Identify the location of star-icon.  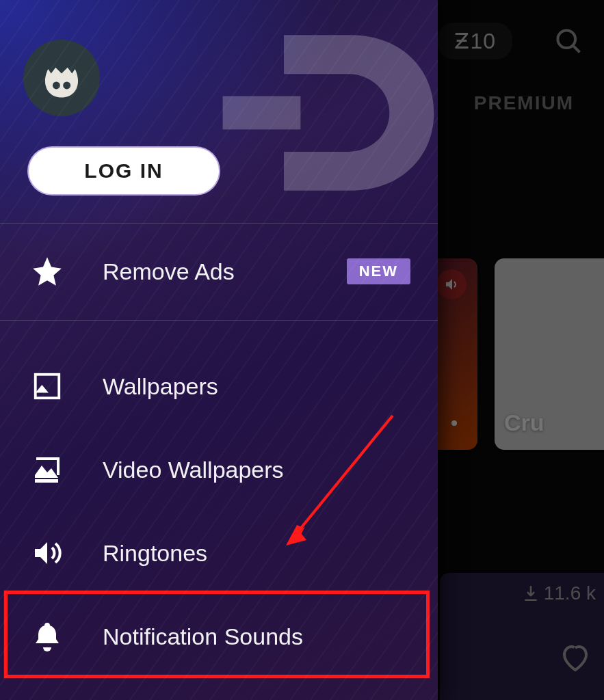
(47, 271).